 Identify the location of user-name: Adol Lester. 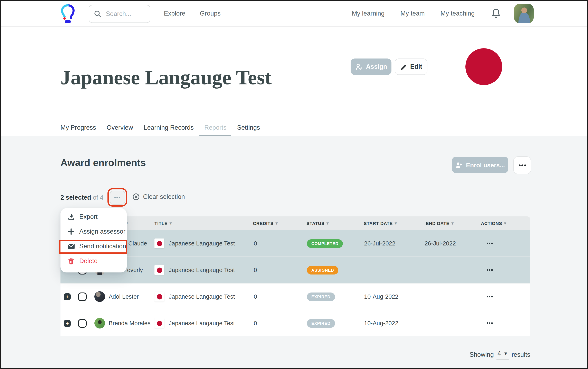
(124, 297).